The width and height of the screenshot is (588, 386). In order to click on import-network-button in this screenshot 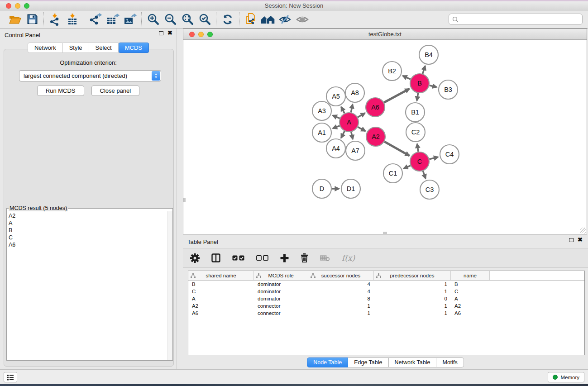, I will do `click(55, 19)`.